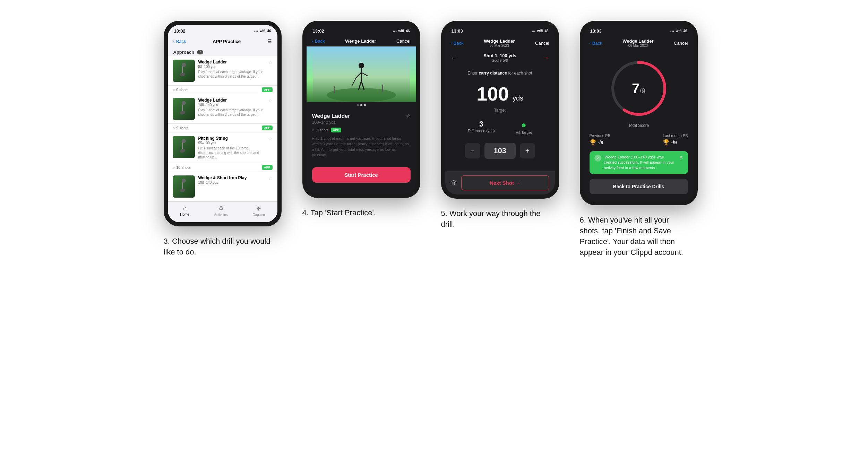 Image resolution: width=868 pixels, height=467 pixels. Describe the element at coordinates (200, 52) in the screenshot. I see `section-badge: 7` at that location.